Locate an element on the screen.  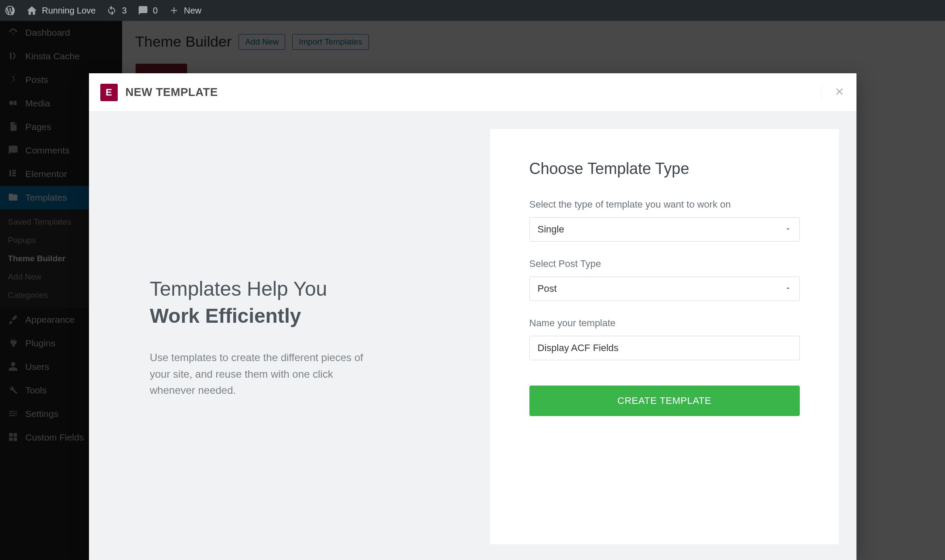
plus-icon is located at coordinates (174, 10).